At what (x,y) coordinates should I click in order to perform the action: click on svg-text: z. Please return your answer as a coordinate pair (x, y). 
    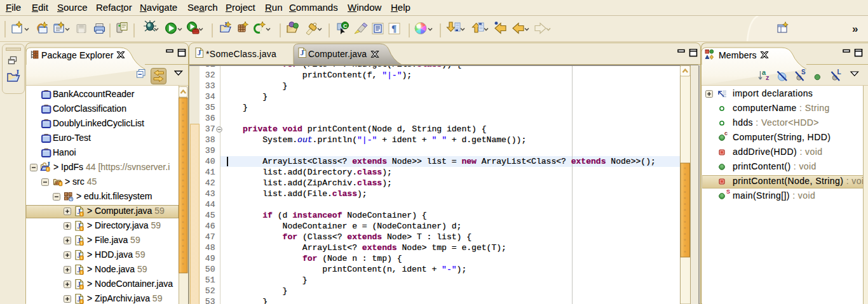
    Looking at the image, I should click on (768, 77).